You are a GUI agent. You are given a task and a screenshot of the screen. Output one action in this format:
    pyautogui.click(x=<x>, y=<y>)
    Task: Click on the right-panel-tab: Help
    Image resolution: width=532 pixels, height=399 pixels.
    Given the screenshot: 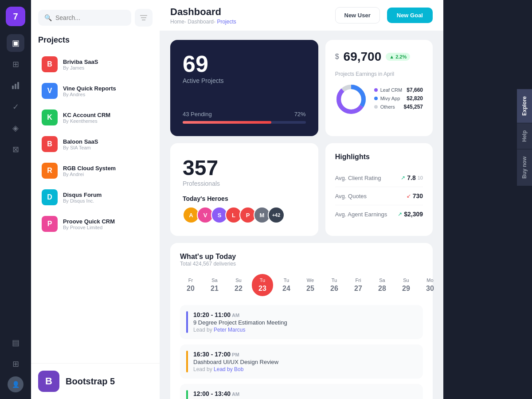 What is the action you would take?
    pyautogui.click(x=524, y=136)
    